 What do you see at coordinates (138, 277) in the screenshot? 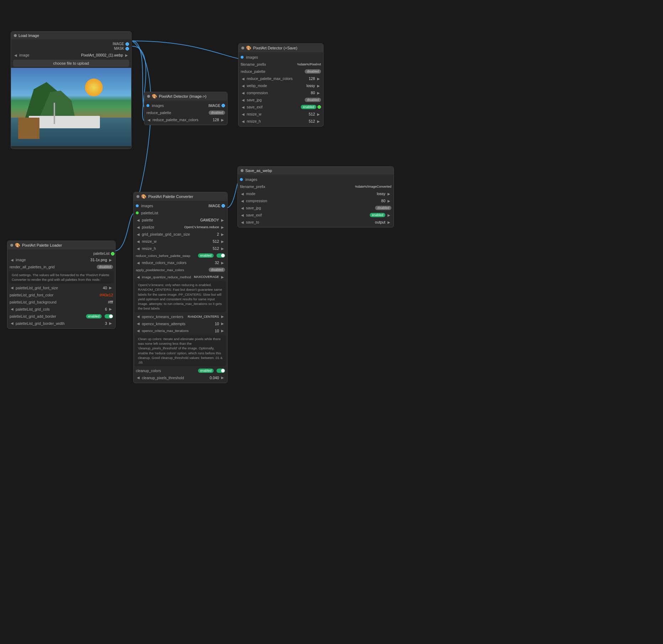
I see `palette-converter-quantize-left: ◀` at bounding box center [138, 277].